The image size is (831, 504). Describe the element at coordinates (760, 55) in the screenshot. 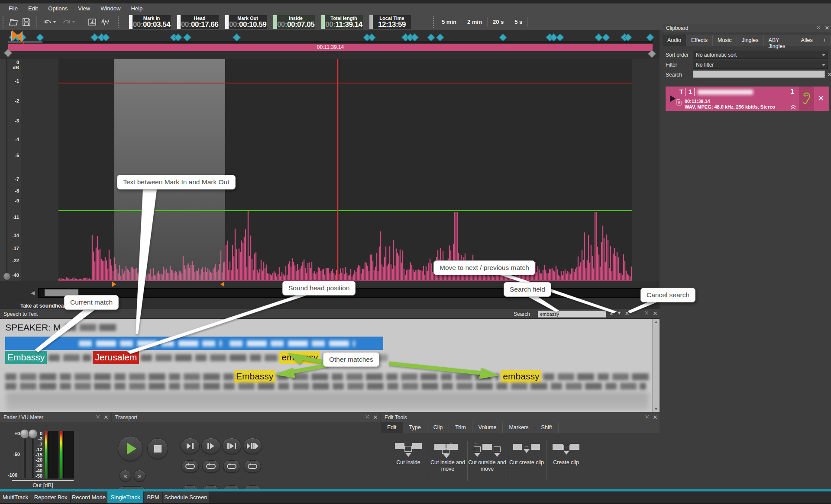

I see `sort-order-select: No automatic sort` at that location.